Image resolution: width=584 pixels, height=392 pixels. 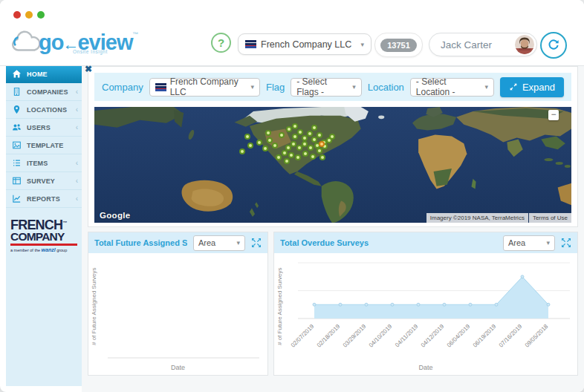 I want to click on svg-text: 04/12/2019, so click(x=432, y=336).